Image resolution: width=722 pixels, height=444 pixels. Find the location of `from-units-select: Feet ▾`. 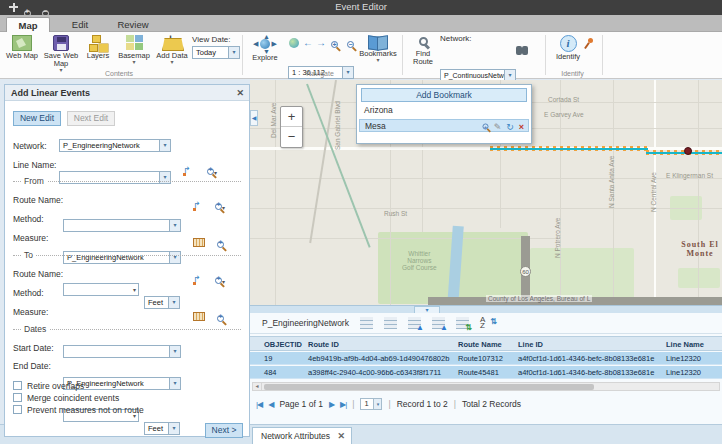

from-units-select: Feet ▾ is located at coordinates (162, 302).